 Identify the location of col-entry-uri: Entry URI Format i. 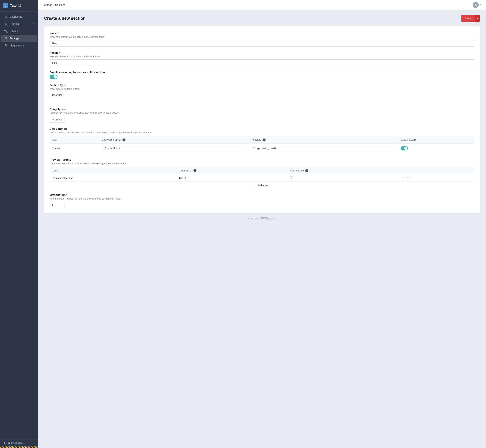
(174, 140).